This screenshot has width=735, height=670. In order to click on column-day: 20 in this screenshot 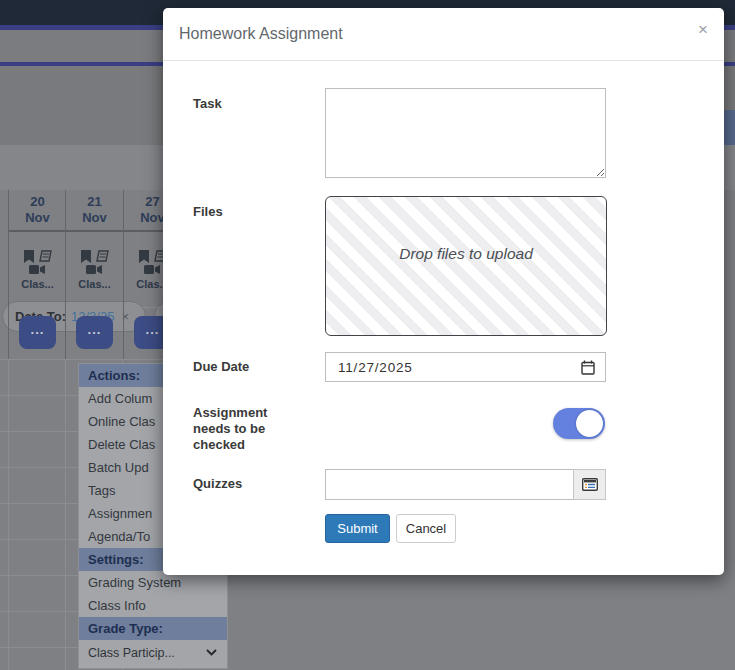, I will do `click(37, 202)`.